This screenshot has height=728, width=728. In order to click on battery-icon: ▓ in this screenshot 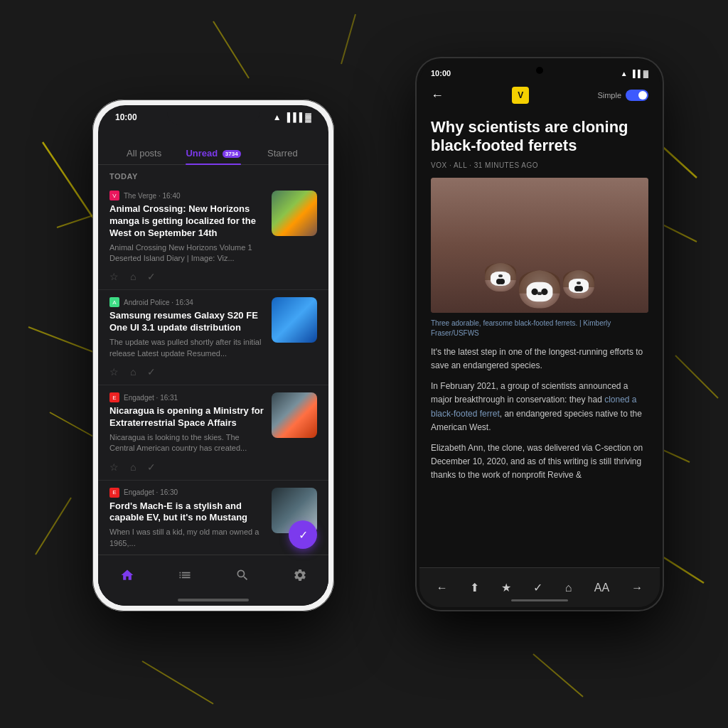, I will do `click(309, 117)`.